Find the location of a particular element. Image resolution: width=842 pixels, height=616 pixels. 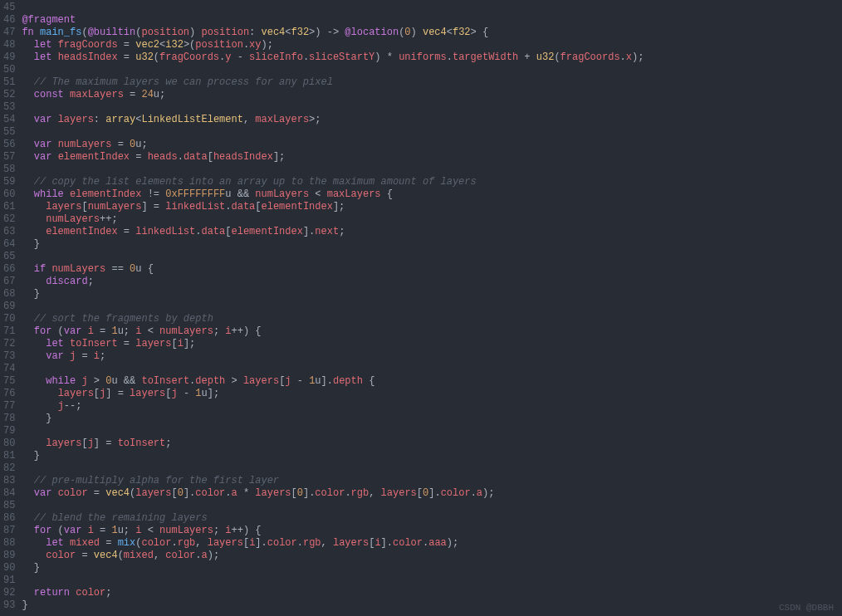

line-number: 91 is located at coordinates (9, 581).